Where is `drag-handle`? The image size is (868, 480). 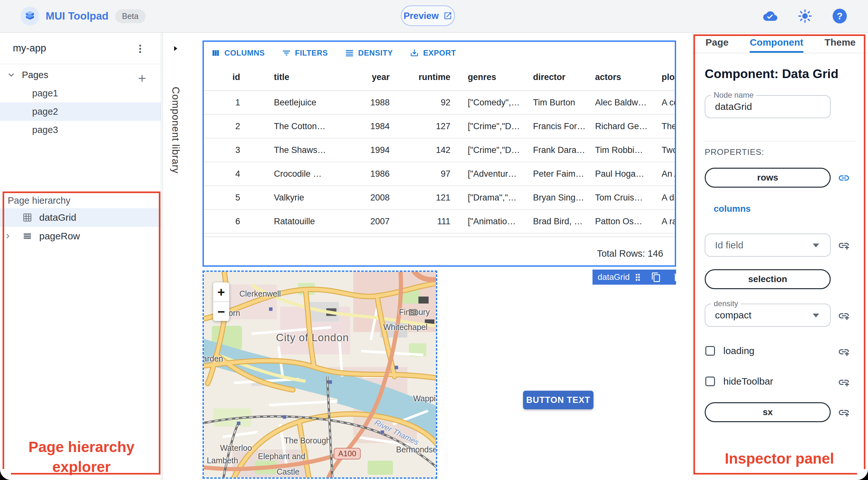 drag-handle is located at coordinates (638, 277).